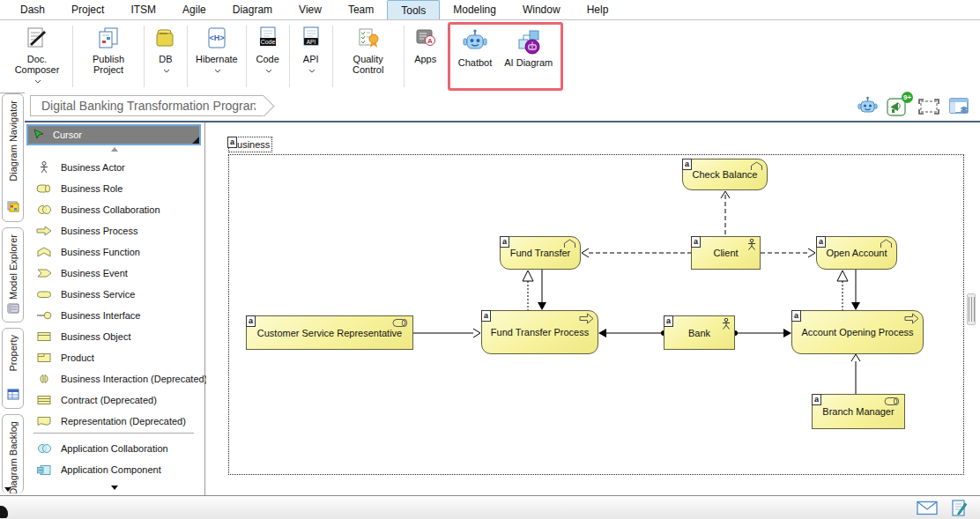 This screenshot has height=519, width=980. Describe the element at coordinates (490, 10) in the screenshot. I see `menu-bar: Dash Project ITSM Agile Diagram View Tea…` at that location.